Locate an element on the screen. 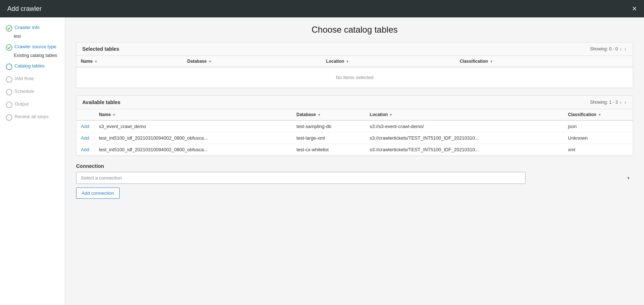 Image resolution: width=644 pixels, height=305 pixels. row-name-1: test_int5100_idf_20210310094002_0800_obf… is located at coordinates (194, 138).